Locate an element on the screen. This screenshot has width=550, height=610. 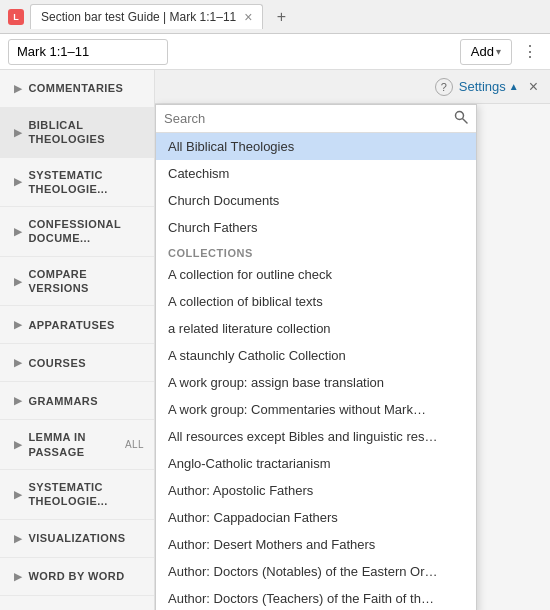
passage-input is located at coordinates (88, 52).